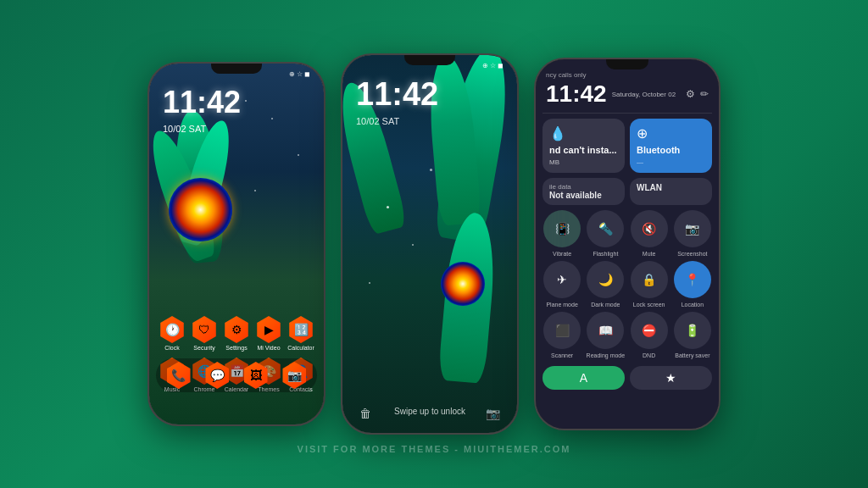  What do you see at coordinates (605, 305) in the screenshot?
I see `dark-label: Dark mode` at bounding box center [605, 305].